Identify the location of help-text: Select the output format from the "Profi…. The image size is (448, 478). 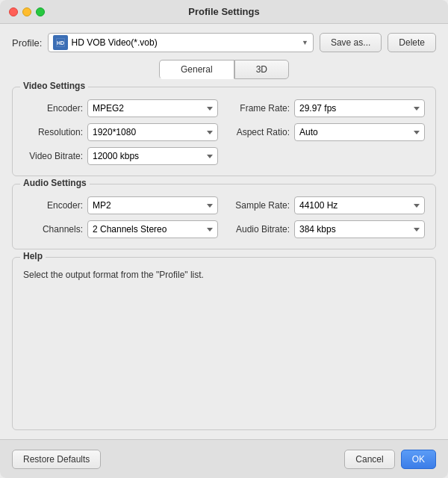
(224, 275).